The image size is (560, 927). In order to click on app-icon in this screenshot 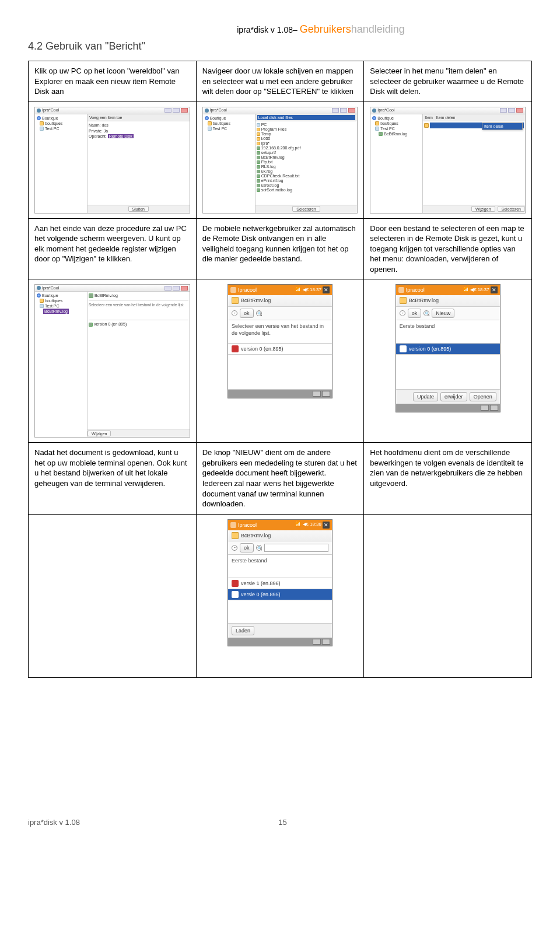, I will do `click(233, 290)`.